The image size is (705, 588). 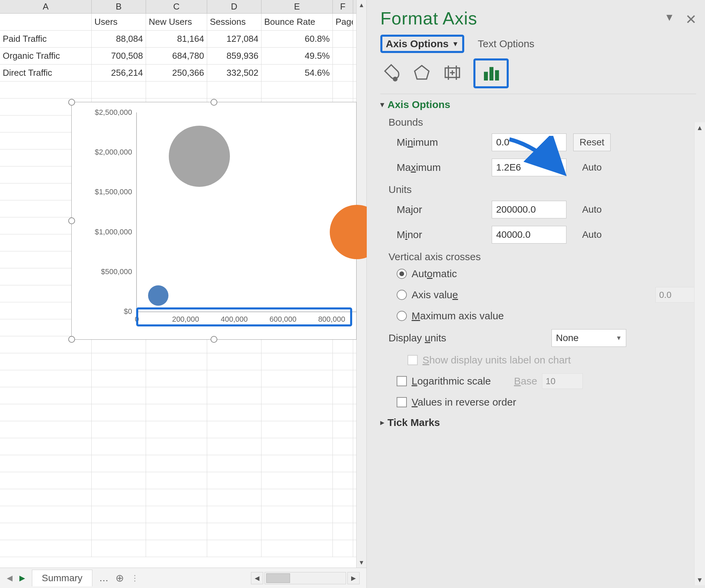 What do you see at coordinates (700, 354) in the screenshot?
I see `pane-vertical-scrollbar: ▲ ▼` at bounding box center [700, 354].